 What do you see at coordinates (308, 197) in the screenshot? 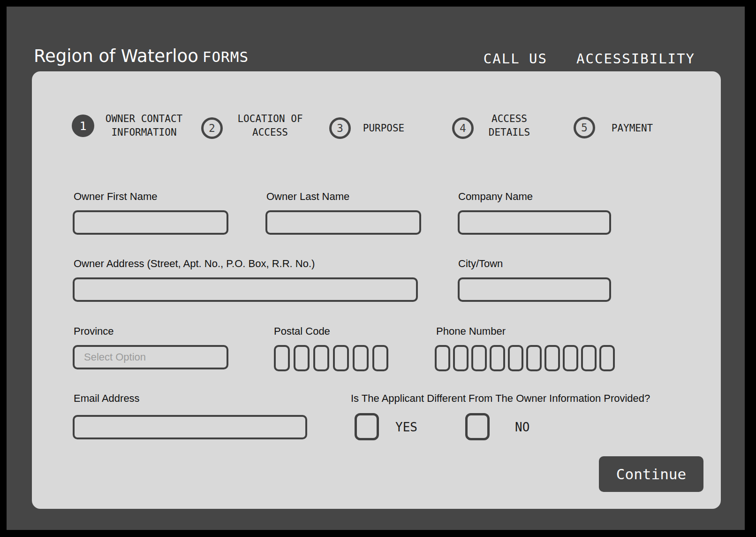
I see `owner-last-name-label: Owner Last Name` at bounding box center [308, 197].